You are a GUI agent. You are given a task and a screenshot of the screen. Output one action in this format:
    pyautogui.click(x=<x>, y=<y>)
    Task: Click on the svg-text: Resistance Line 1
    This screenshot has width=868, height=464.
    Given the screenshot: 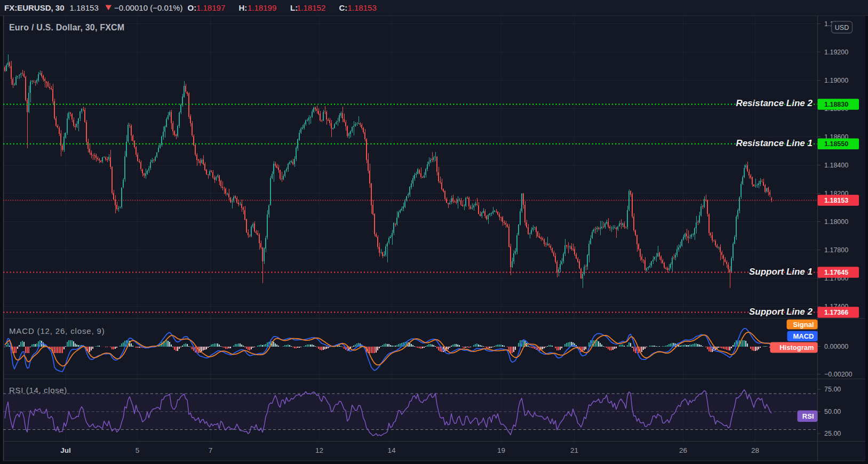 What is the action you would take?
    pyautogui.click(x=774, y=143)
    